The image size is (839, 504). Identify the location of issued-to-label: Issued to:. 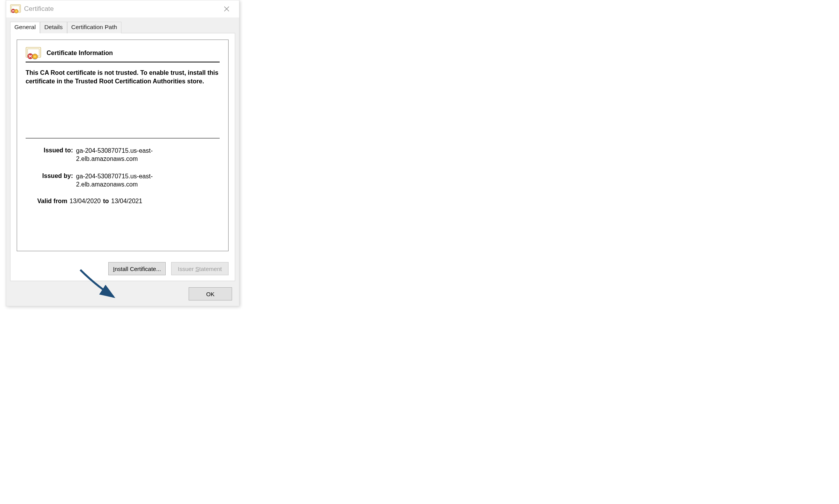
(57, 150).